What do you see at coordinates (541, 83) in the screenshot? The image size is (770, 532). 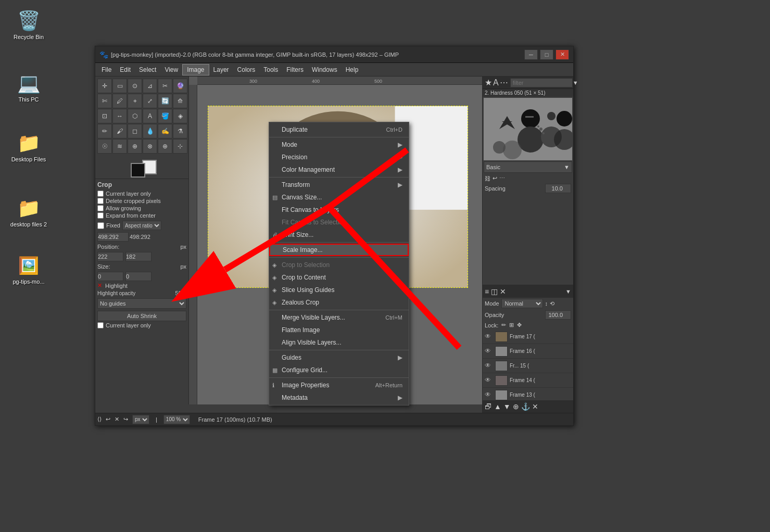 I see `brush-filter-input` at bounding box center [541, 83].